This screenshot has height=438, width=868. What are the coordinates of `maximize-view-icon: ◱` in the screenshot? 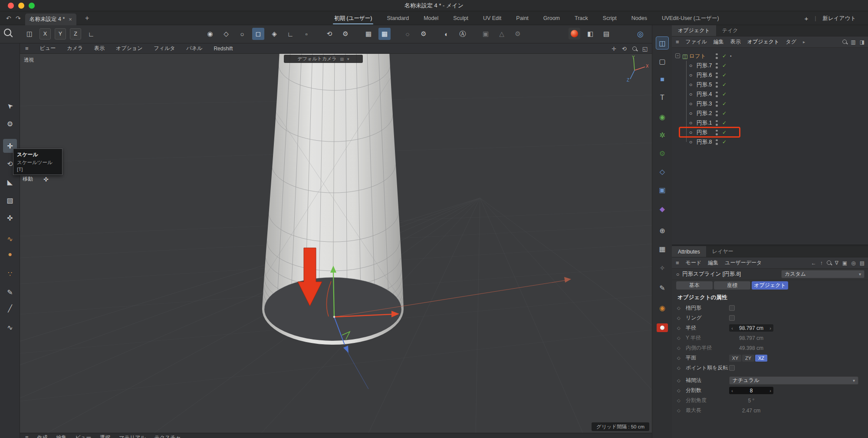 It's located at (645, 49).